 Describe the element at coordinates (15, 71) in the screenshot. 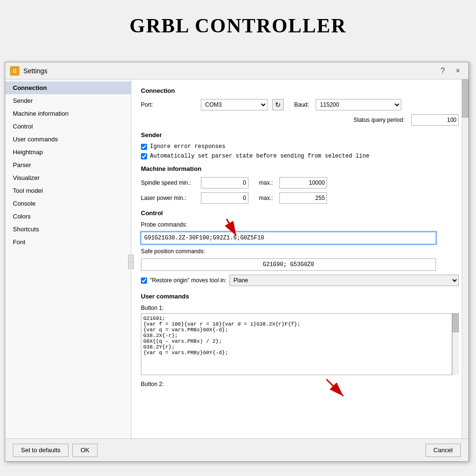

I see `dialog-icon: G` at that location.